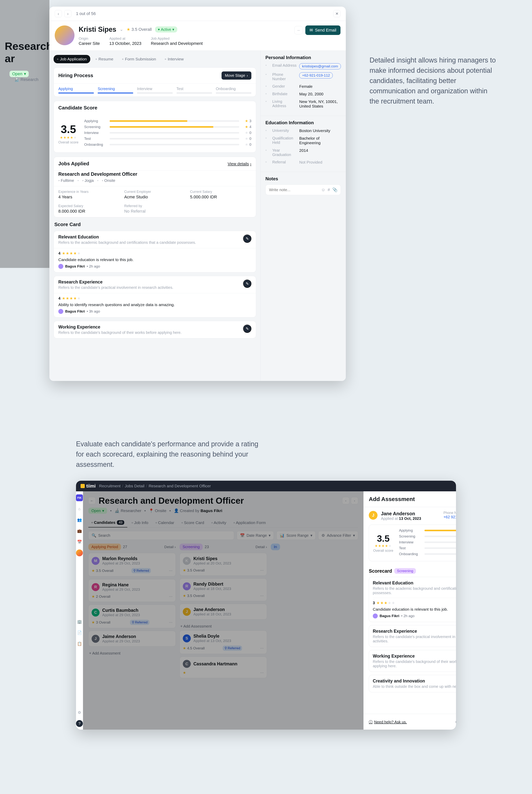 Image resolution: width=532 pixels, height=794 pixels. Describe the element at coordinates (86, 14) in the screenshot. I see `counter: 1 out of 56` at that location.